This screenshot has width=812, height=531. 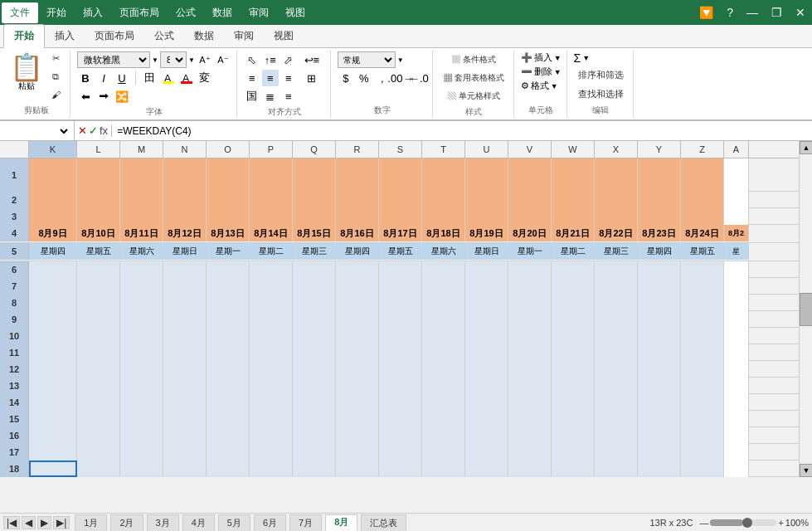 I want to click on cell-Z3, so click(x=703, y=217).